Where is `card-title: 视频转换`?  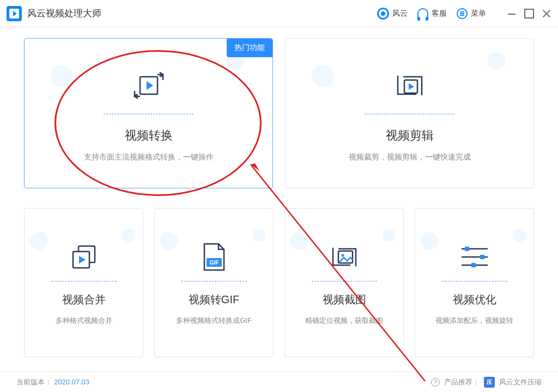 card-title: 视频转换 is located at coordinates (149, 136).